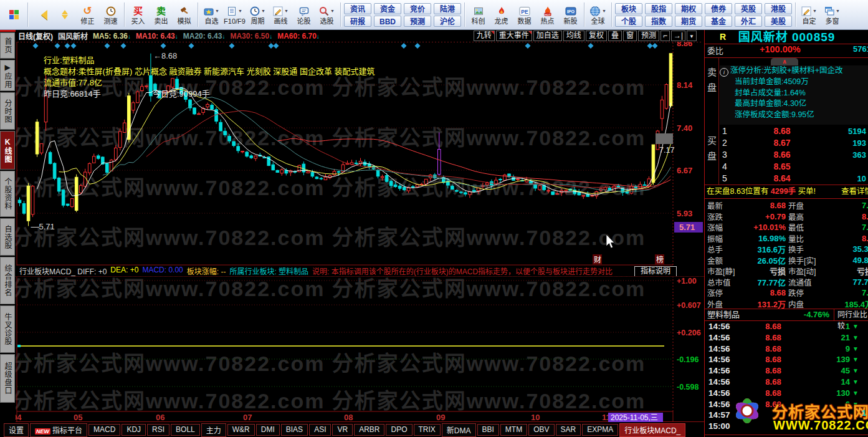 The width and height of the screenshot is (868, 437). What do you see at coordinates (684, 128) in the screenshot?
I see `price-axis-label: 7.40` at bounding box center [684, 128].